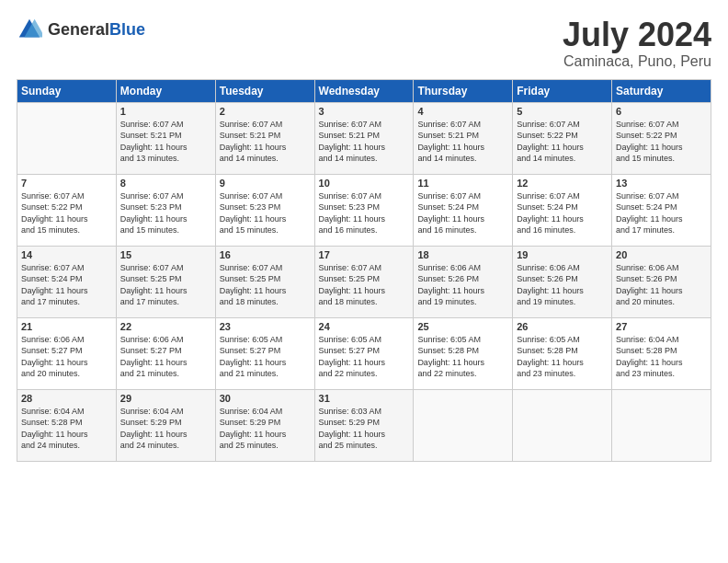 The height and width of the screenshot is (563, 728). What do you see at coordinates (67, 282) in the screenshot?
I see `day-cell-14: 14Sunrise: 6:07 AMSunset: 5:24 PMDayligh…` at bounding box center [67, 282].